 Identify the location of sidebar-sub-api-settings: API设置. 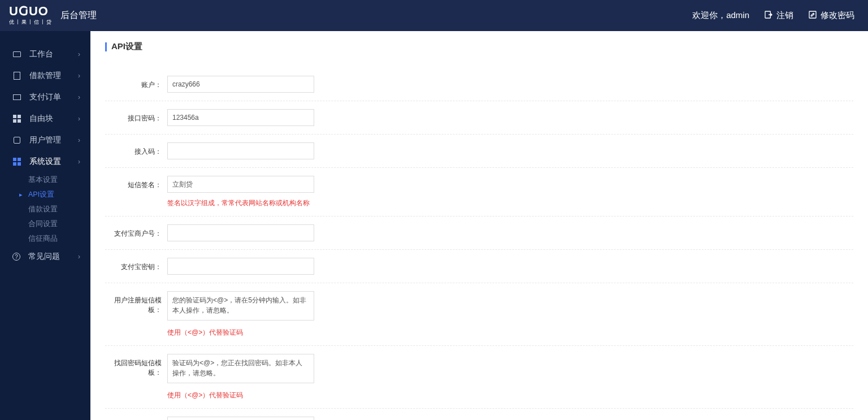
(45, 194).